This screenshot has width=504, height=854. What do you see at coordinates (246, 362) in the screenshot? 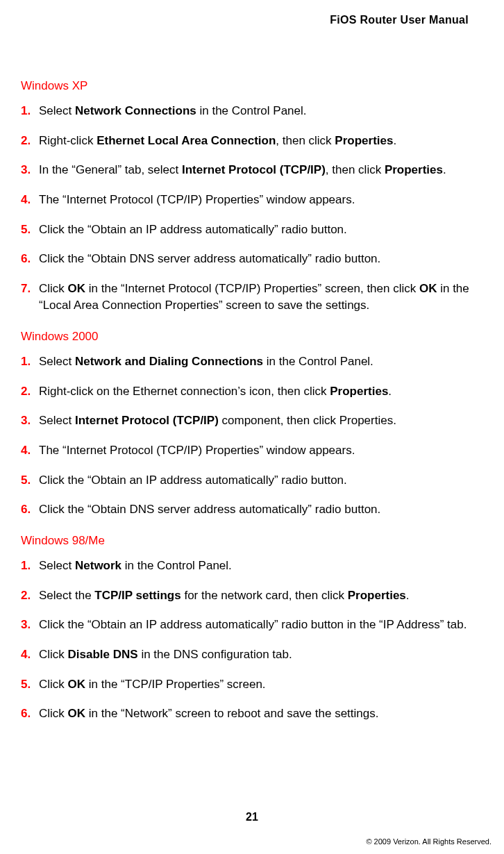
I see `list-item: 1.Select Network and Dialing Connections…` at bounding box center [246, 362].